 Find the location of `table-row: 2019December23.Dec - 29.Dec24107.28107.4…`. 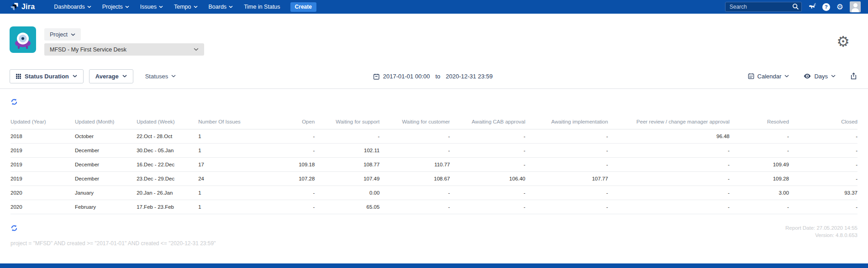

table-row: 2019December23.Dec - 29.Dec24107.28107.4… is located at coordinates (434, 179).